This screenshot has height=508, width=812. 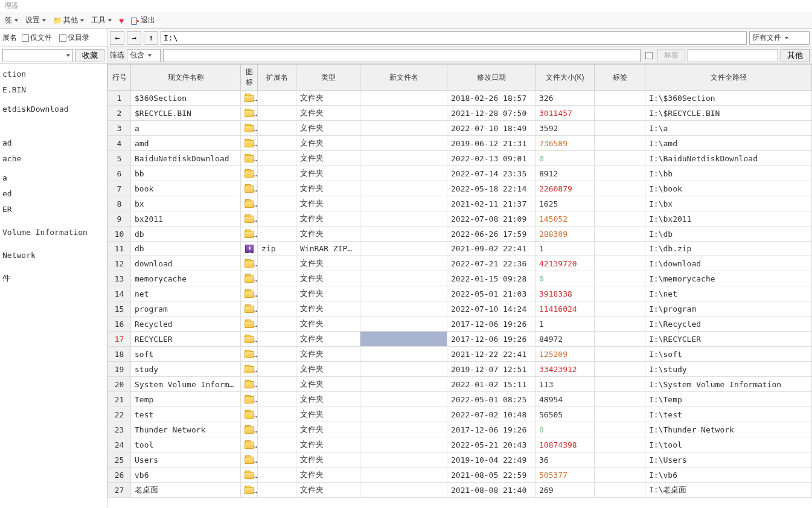 What do you see at coordinates (460, 384) in the screenshot?
I see `table-row: 20System Volume Informa...文件夹2022-01-02 …` at bounding box center [460, 384].